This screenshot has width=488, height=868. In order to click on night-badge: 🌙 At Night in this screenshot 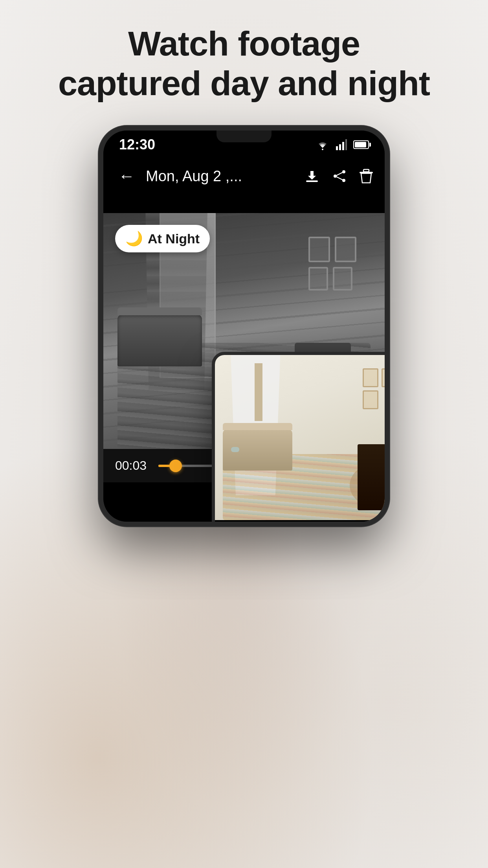, I will do `click(163, 239)`.